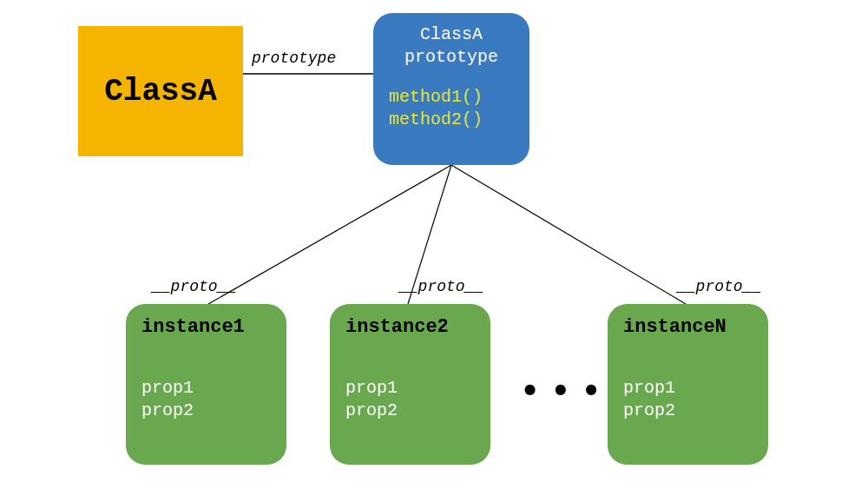 This screenshot has height=489, width=868. I want to click on instance-name: instanceN, so click(687, 327).